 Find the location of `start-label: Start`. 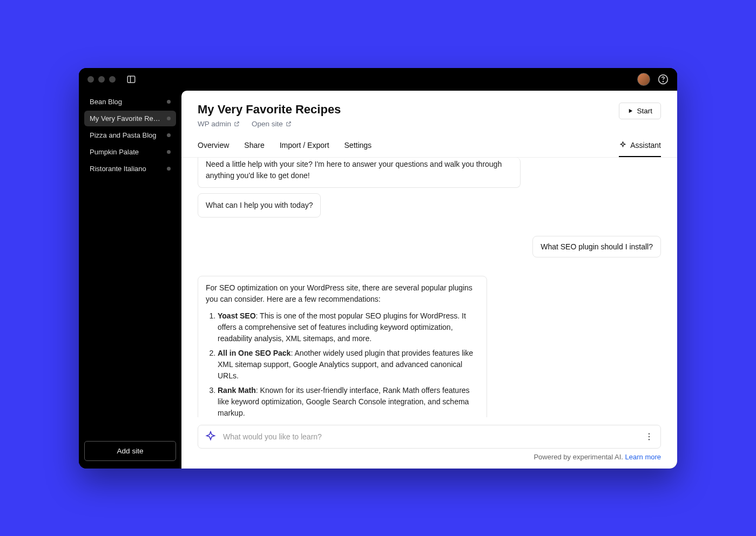

start-label: Start is located at coordinates (645, 111).